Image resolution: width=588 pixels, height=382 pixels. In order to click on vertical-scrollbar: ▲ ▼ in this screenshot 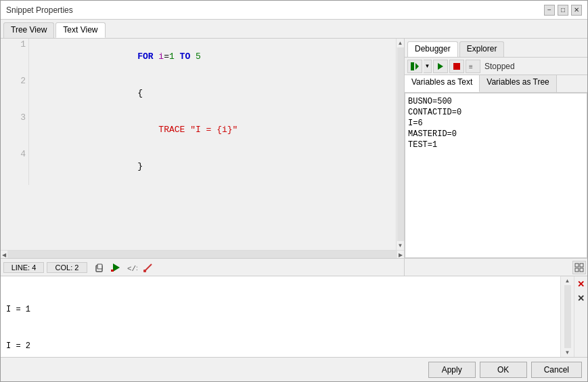, I will do `click(400, 144)`.